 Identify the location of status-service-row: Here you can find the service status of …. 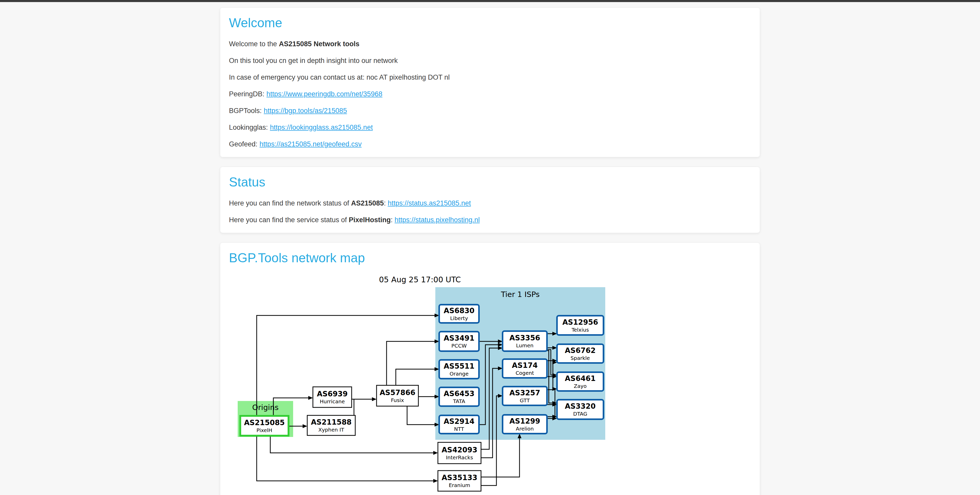
(490, 220).